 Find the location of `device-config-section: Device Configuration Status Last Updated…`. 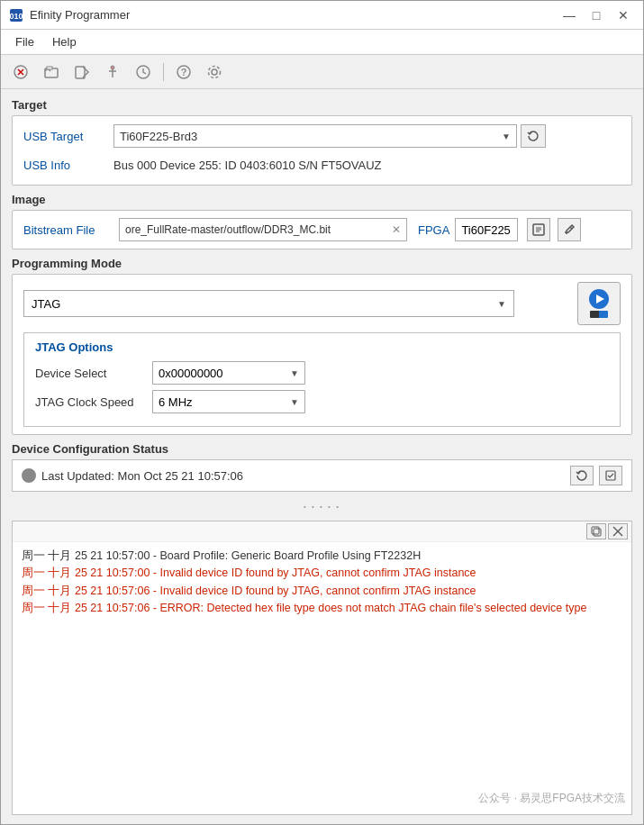

device-config-section: Device Configuration Status Last Updated… is located at coordinates (322, 467).